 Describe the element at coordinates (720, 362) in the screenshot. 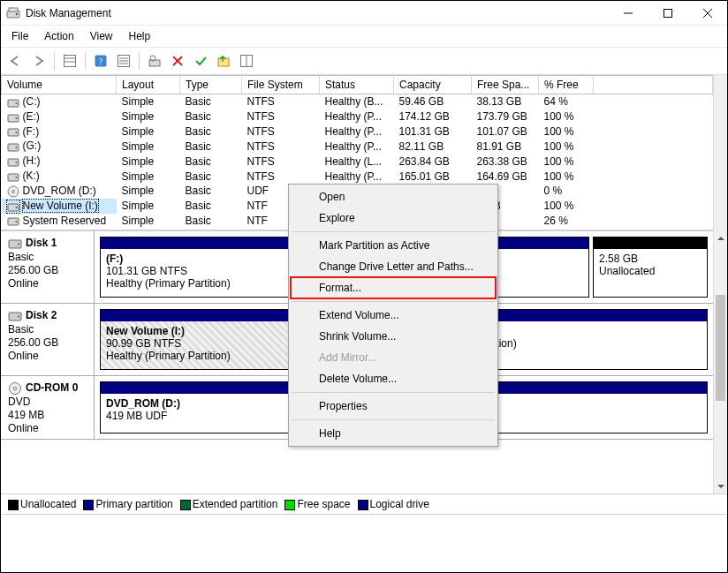

I see `vertical-scrollbar` at that location.